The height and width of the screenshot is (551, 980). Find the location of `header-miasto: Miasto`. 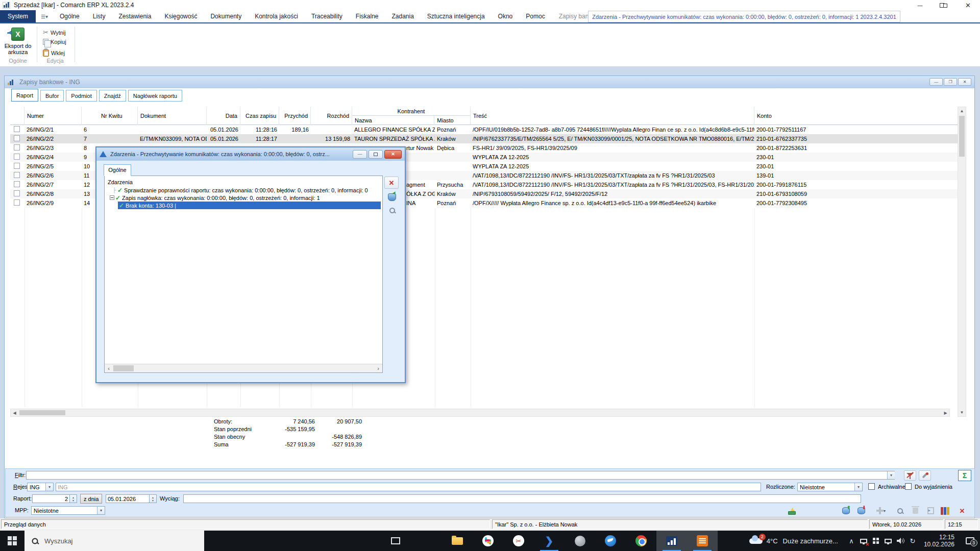

header-miasto: Miasto is located at coordinates (452, 120).